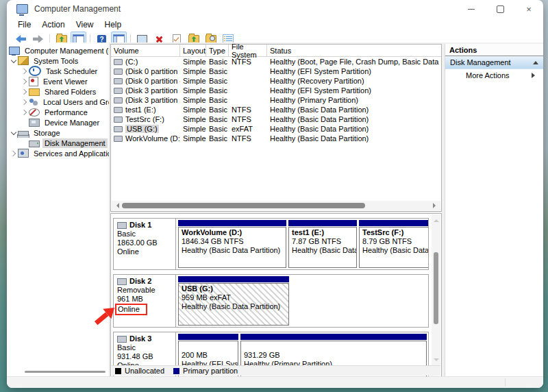  I want to click on maximize-icon, so click(500, 10).